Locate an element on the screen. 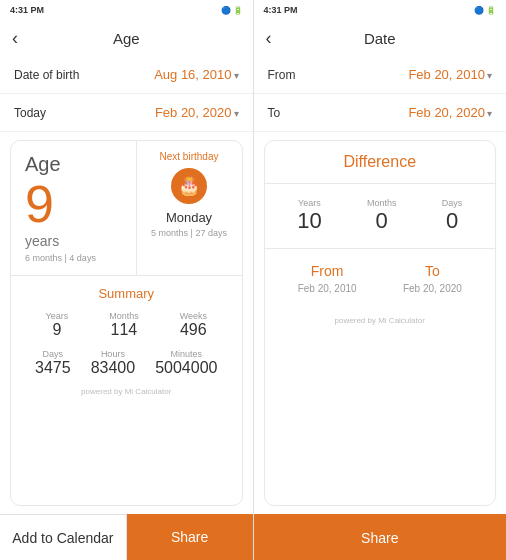 The width and height of the screenshot is (506, 560). hours-item: Hours 83400 is located at coordinates (114, 363).